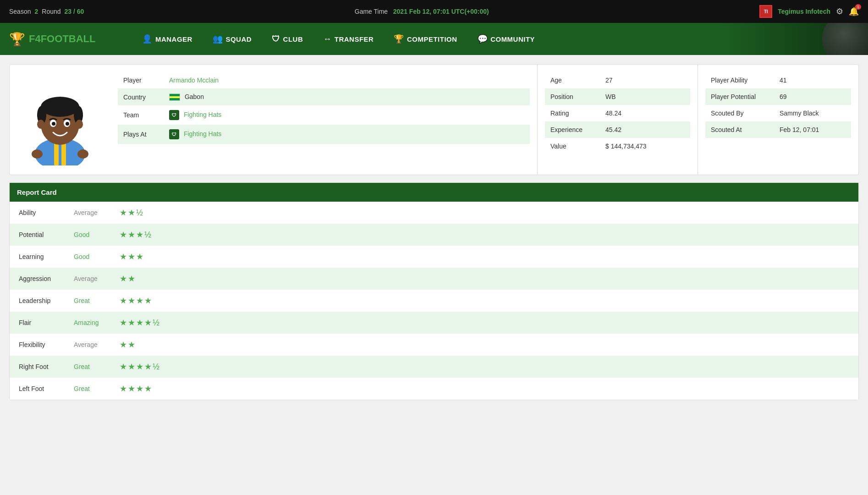 The image size is (868, 495). Describe the element at coordinates (572, 80) in the screenshot. I see `age-label: Age` at that location.